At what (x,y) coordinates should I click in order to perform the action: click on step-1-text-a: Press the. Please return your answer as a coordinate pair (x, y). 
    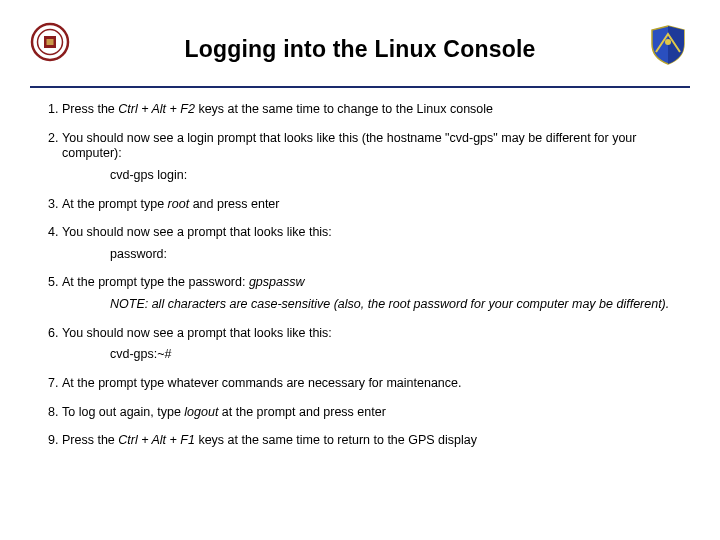
    Looking at the image, I should click on (90, 109).